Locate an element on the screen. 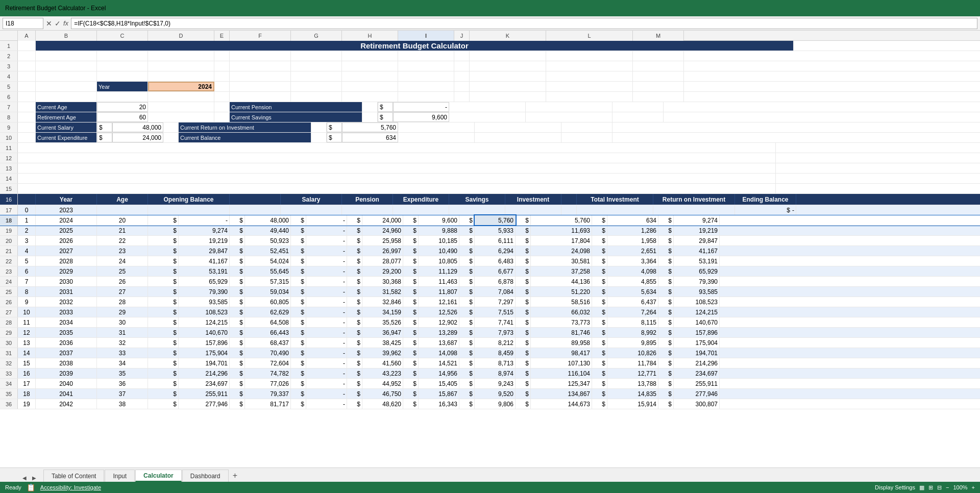  status-accessibility: Accessibility: Investigate is located at coordinates (70, 487).